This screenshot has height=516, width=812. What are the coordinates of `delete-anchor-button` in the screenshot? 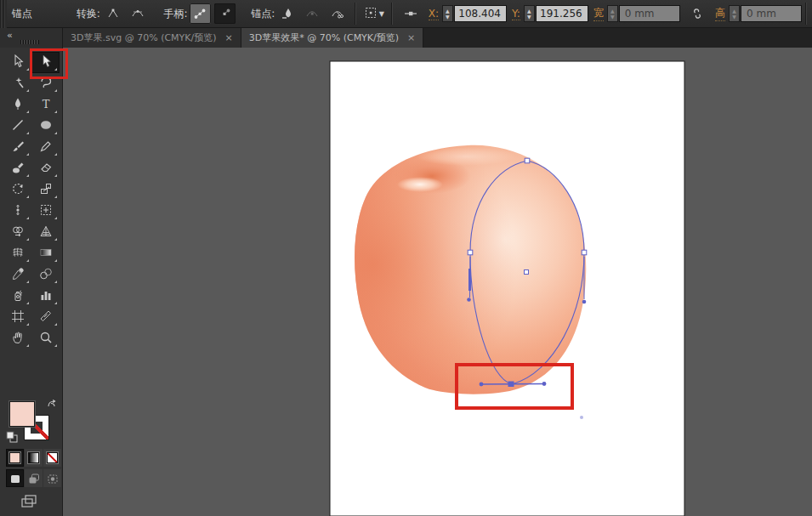 It's located at (287, 14).